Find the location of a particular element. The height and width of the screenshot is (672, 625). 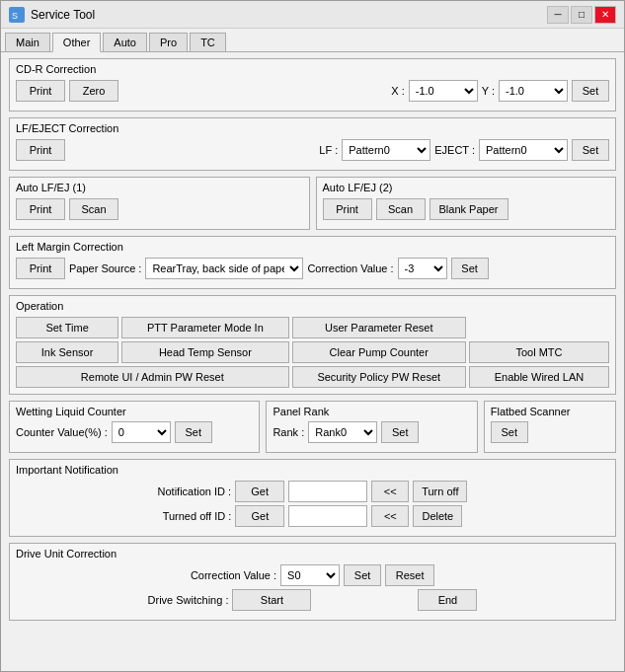

autolfej1-print-button: Print is located at coordinates (40, 209).